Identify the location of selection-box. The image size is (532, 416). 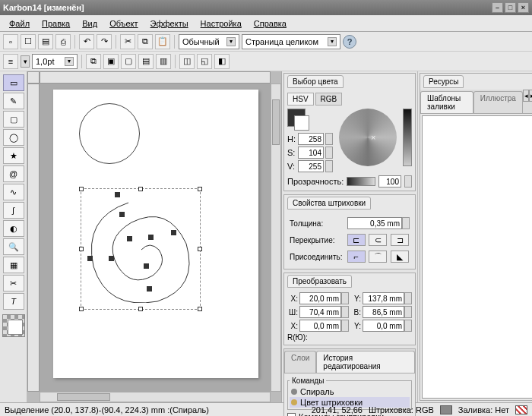
(141, 249).